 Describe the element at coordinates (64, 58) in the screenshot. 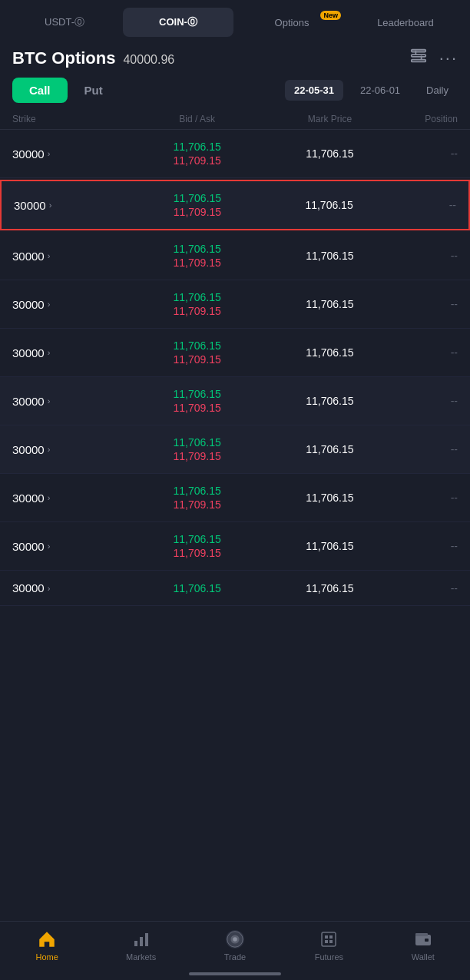

I see `page-title: BTC Options` at that location.